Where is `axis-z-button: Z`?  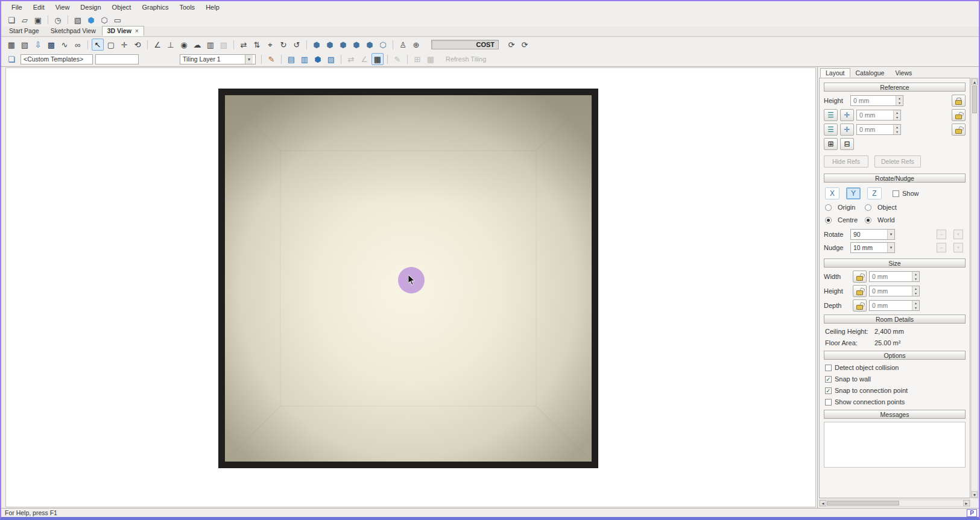 axis-z-button: Z is located at coordinates (874, 193).